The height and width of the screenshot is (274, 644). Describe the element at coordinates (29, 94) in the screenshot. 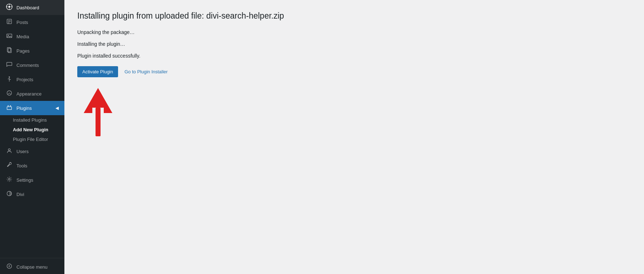

I see `sidebar-item-label: Appearance` at that location.